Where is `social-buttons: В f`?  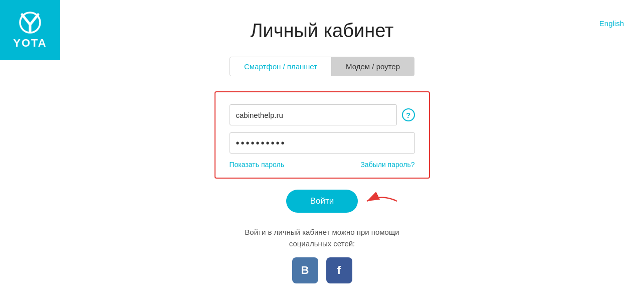
social-buttons: В f is located at coordinates (322, 270).